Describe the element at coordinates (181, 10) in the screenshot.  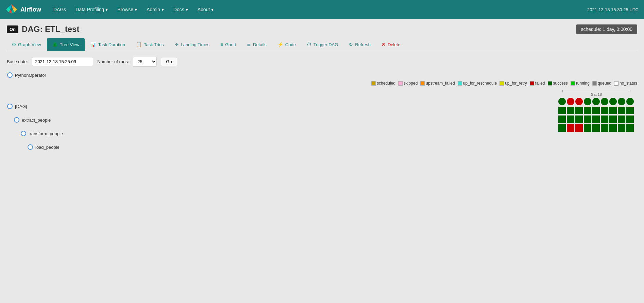
I see `nav-docs: Docs ▾` at that location.